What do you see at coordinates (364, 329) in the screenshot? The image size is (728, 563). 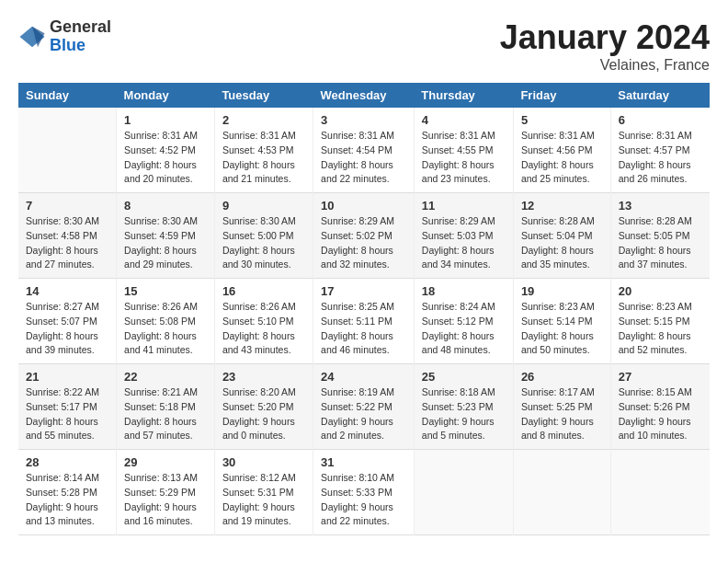 I see `day-info: Sunrise: 8:25 AM Sunset: 5:11 PM Dayligh…` at bounding box center [364, 329].